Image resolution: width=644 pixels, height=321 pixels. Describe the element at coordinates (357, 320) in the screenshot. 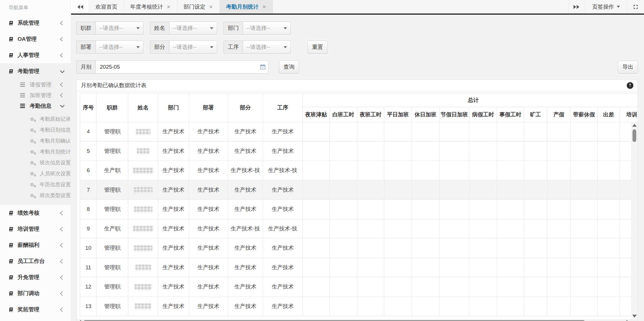

I see `horizontal-scrollbar` at that location.